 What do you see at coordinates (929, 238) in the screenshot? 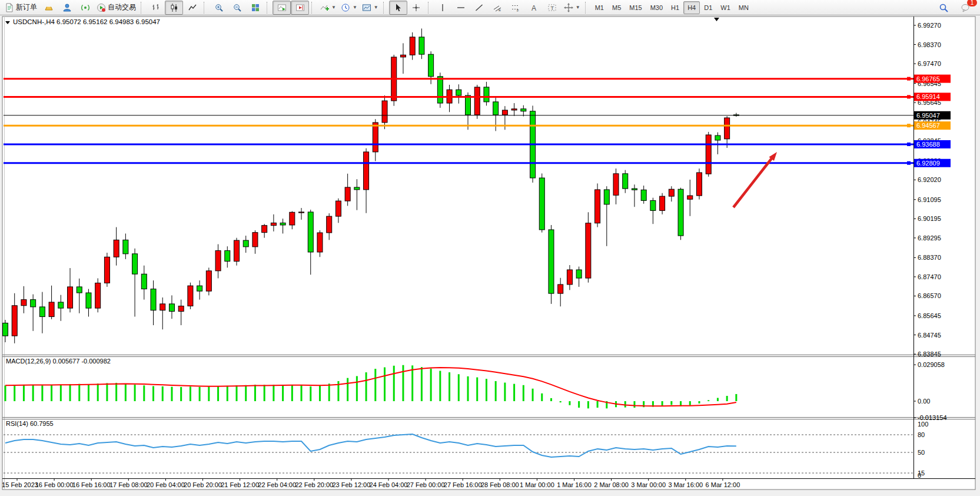
I see `svg-text: 6.89295` at bounding box center [929, 238].